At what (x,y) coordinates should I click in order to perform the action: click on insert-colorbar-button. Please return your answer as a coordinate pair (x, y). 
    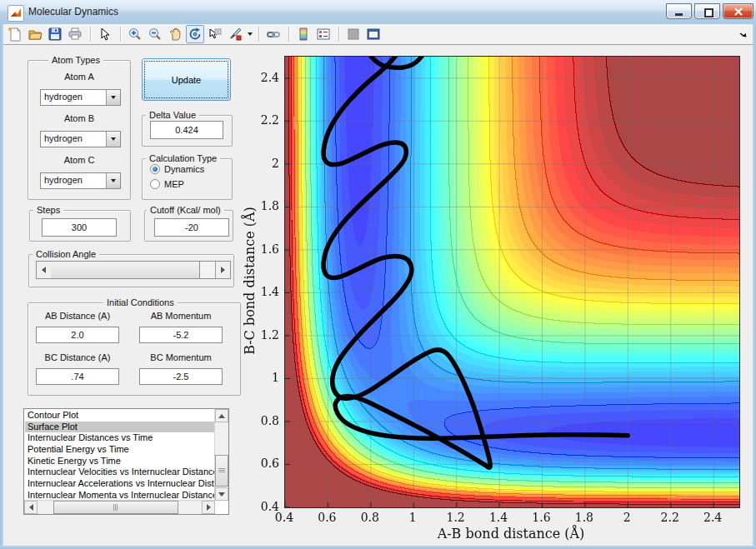
    Looking at the image, I should click on (303, 34).